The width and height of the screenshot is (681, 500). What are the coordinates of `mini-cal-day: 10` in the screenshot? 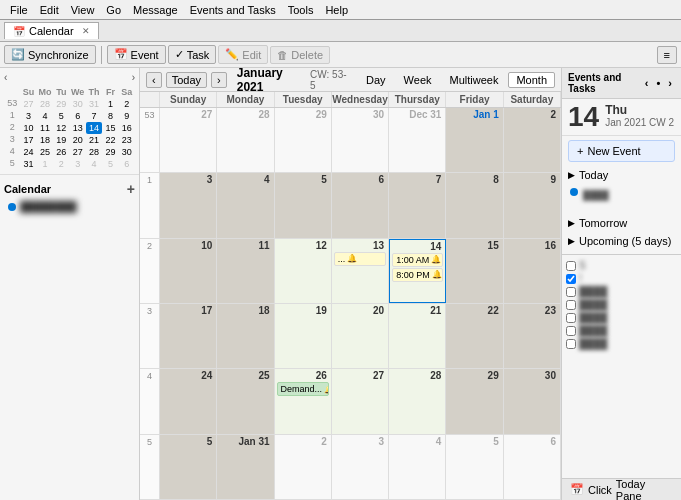 It's located at (28, 128).